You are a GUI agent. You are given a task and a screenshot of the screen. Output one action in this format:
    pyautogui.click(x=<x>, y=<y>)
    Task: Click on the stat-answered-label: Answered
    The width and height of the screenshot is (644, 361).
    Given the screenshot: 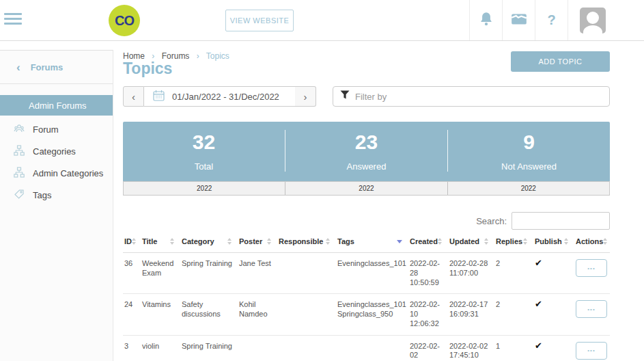 What is the action you would take?
    pyautogui.click(x=366, y=167)
    